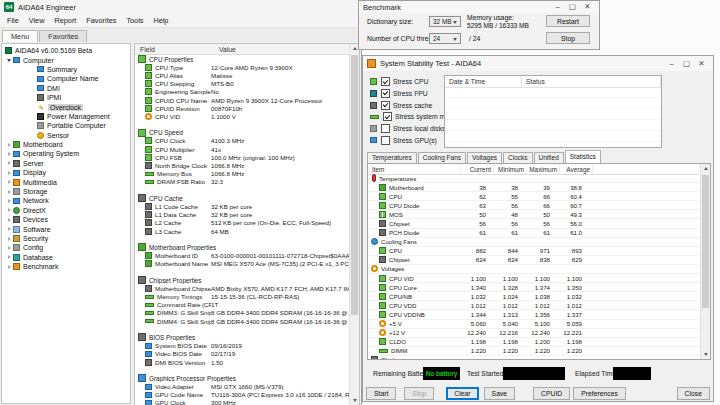 The image size is (720, 405). I want to click on tree-item-sensor: Sensor, so click(66, 136).